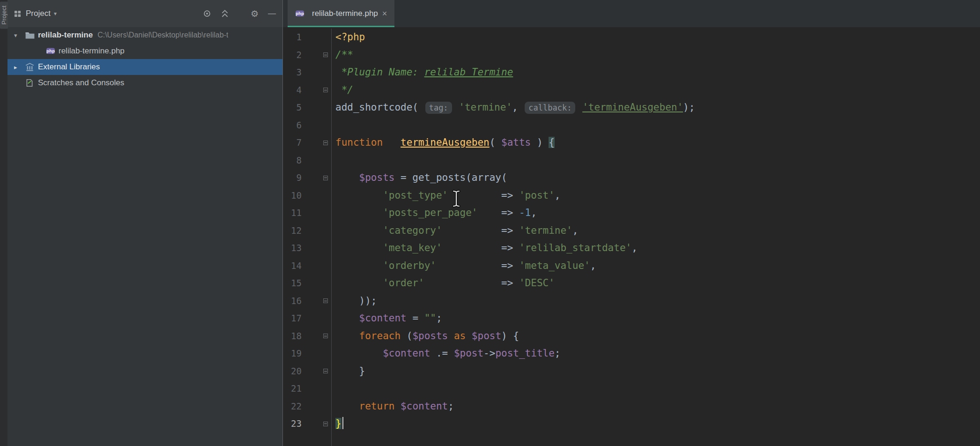 The height and width of the screenshot is (446, 980). What do you see at coordinates (292, 319) in the screenshot?
I see `line-number: 17` at bounding box center [292, 319].